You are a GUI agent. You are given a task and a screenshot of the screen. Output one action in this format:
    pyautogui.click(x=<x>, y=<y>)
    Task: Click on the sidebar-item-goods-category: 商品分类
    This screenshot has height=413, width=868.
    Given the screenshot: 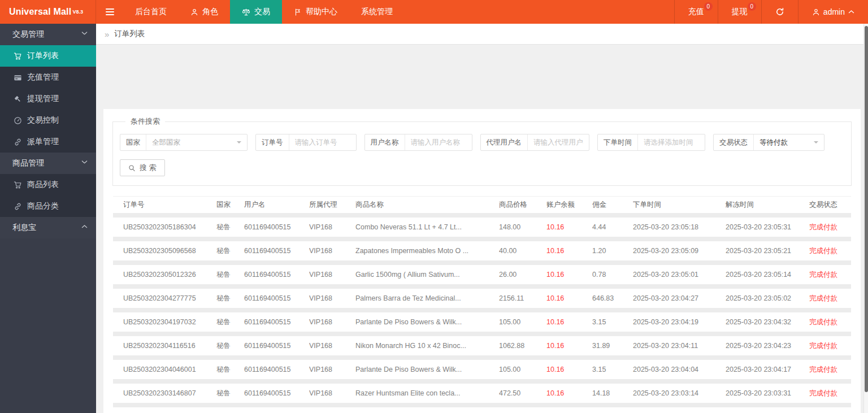 What is the action you would take?
    pyautogui.click(x=48, y=206)
    